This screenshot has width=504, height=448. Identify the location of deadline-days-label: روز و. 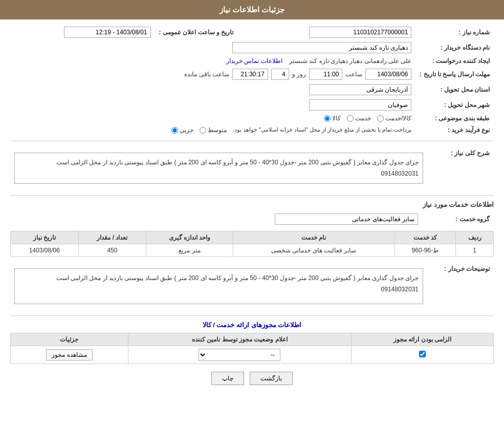
(299, 74).